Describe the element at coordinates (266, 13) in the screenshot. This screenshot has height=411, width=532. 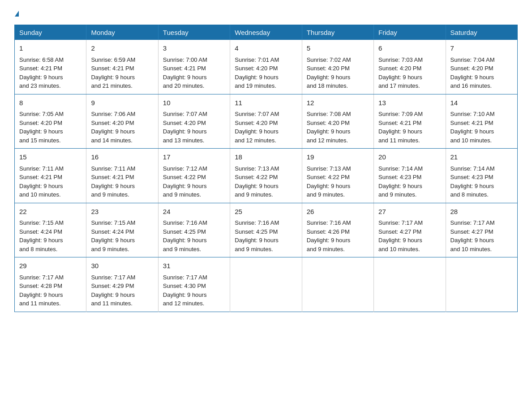
I see `page-header` at that location.